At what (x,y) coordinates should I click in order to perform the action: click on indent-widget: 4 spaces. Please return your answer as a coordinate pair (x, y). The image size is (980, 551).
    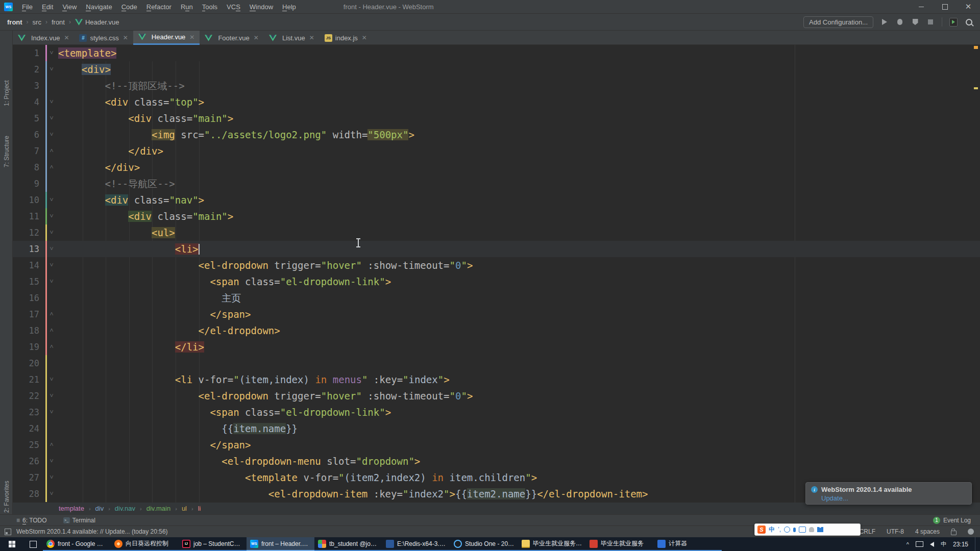
    Looking at the image, I should click on (927, 532).